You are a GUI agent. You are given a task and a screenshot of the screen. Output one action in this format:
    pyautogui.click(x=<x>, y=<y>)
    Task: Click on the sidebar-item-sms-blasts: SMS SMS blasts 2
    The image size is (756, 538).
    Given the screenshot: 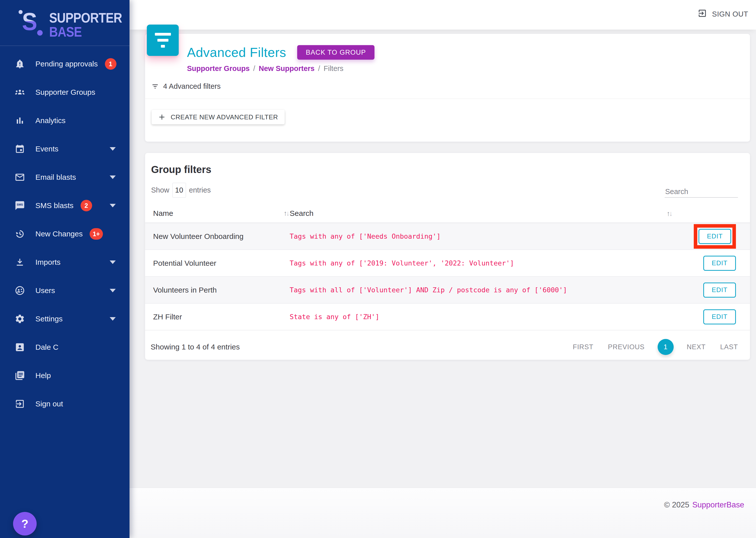 What is the action you would take?
    pyautogui.click(x=65, y=205)
    